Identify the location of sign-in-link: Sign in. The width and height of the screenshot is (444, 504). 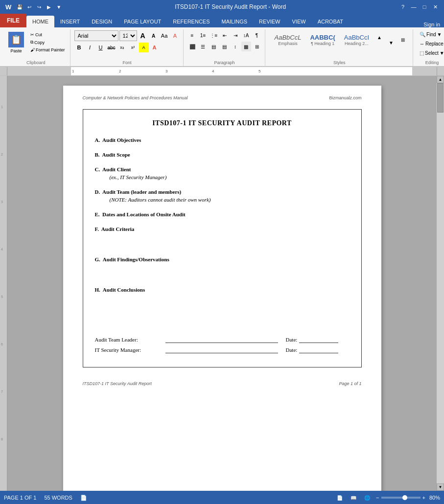
(434, 24).